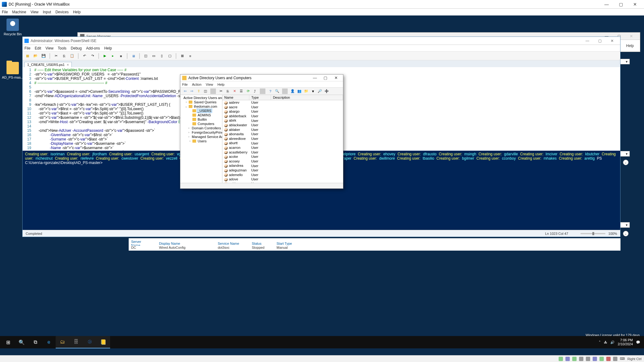  Describe the element at coordinates (315, 78) in the screenshot. I see `aduc-minimize: —` at that location.